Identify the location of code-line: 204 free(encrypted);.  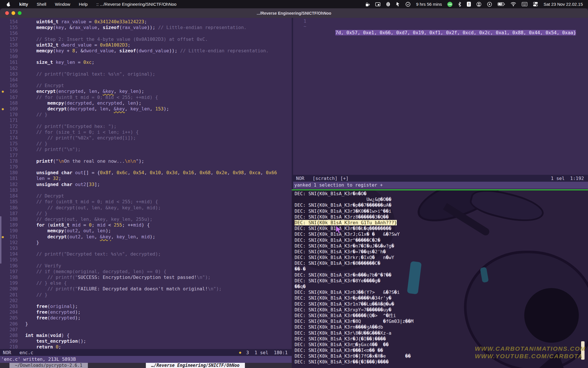
(146, 312).